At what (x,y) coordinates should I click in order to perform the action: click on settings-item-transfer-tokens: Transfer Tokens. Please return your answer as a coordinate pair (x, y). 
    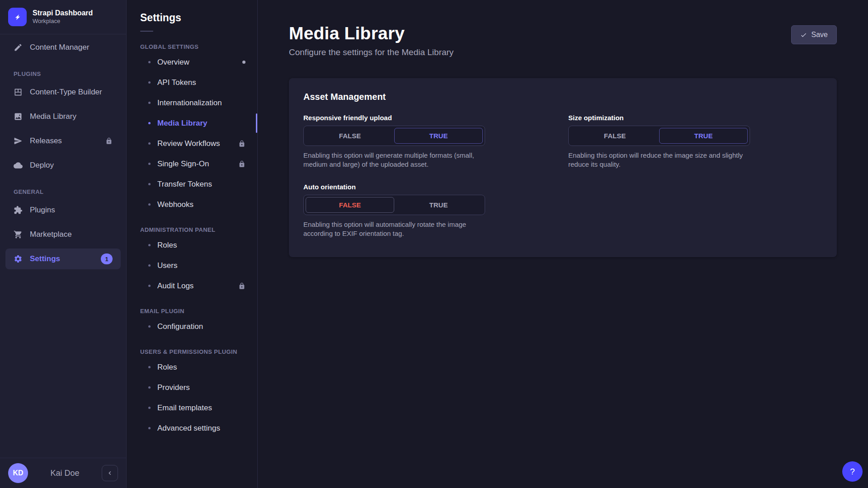
    Looking at the image, I should click on (192, 184).